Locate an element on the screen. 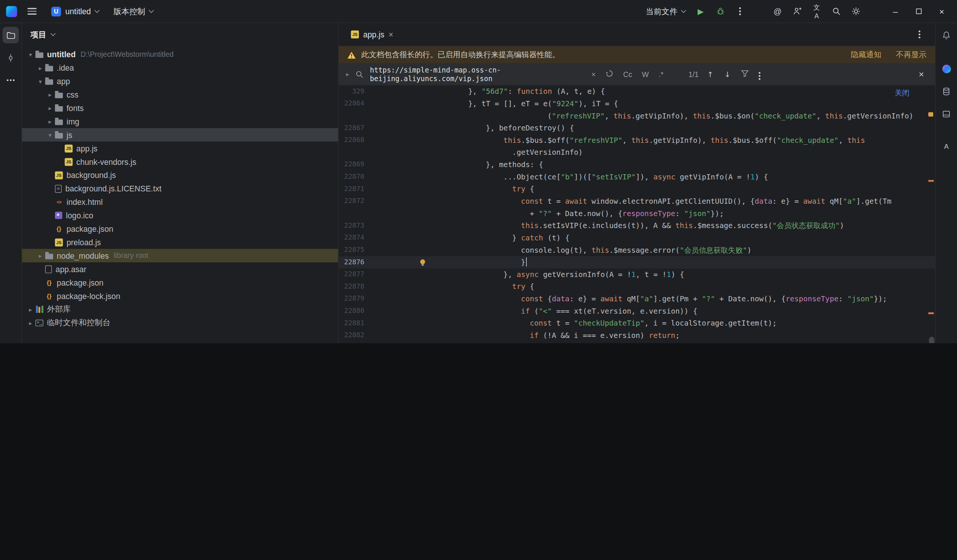 This screenshot has width=957, height=560. tab-close-icon: × is located at coordinates (391, 34).